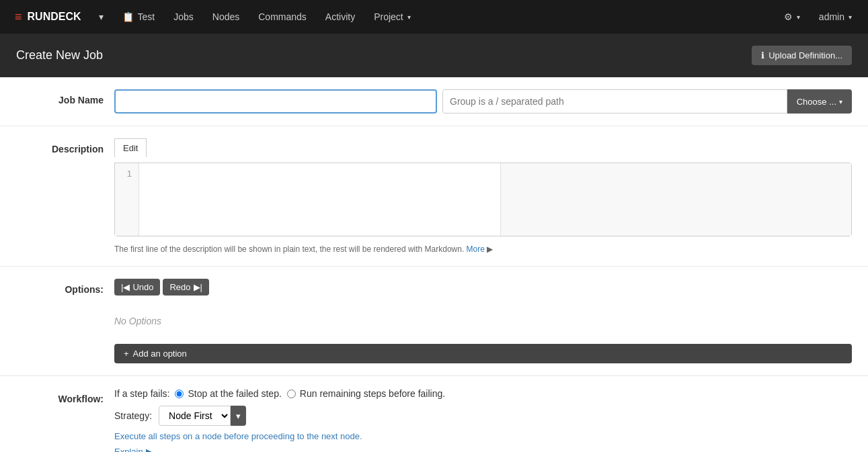  I want to click on navbar-jobs-label: Jobs, so click(184, 17).